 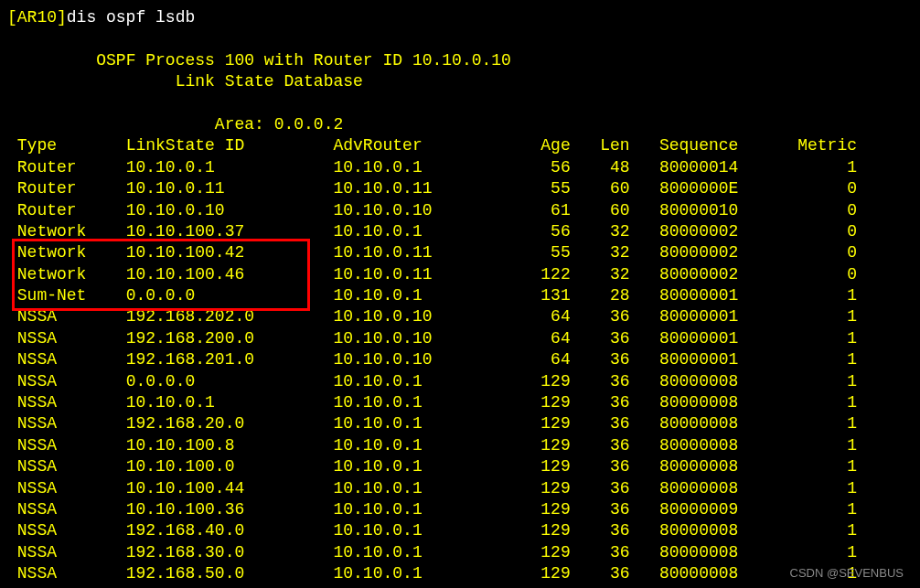 What do you see at coordinates (600, 168) in the screenshot?
I see `cell-len: 48` at bounding box center [600, 168].